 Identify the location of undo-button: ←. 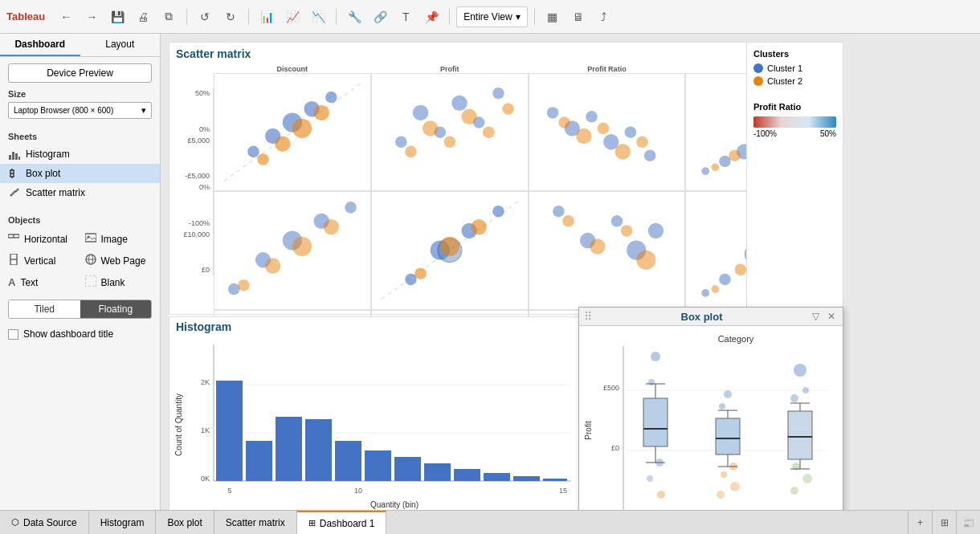
(66, 17).